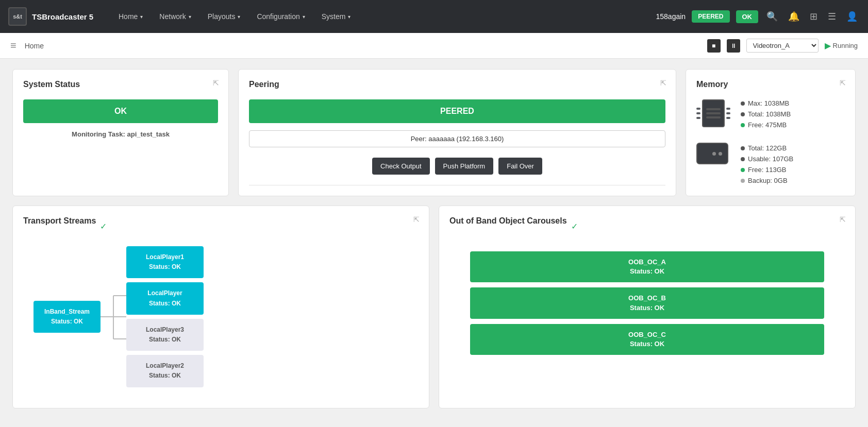 The image size is (868, 427). Describe the element at coordinates (767, 180) in the screenshot. I see `mem-stat-backup: Backup: 0GB` at that location.